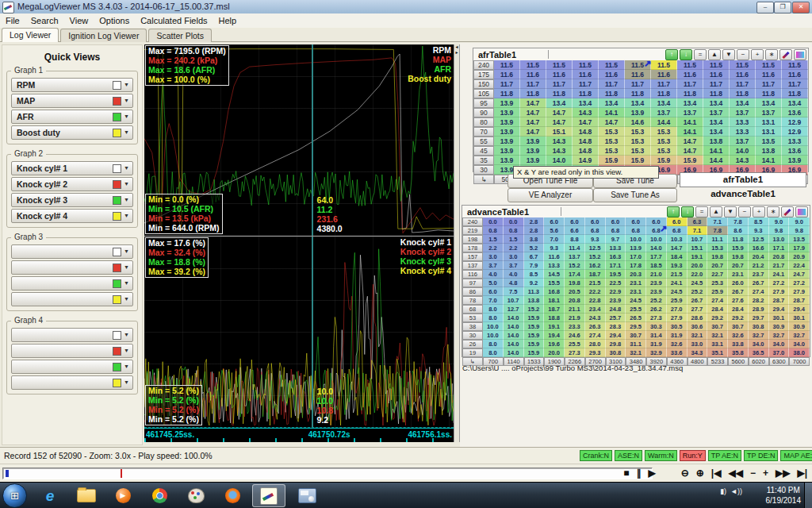 This screenshot has width=812, height=508. Describe the element at coordinates (698, 248) in the screenshot. I see `table-cell: 15.1` at that location.